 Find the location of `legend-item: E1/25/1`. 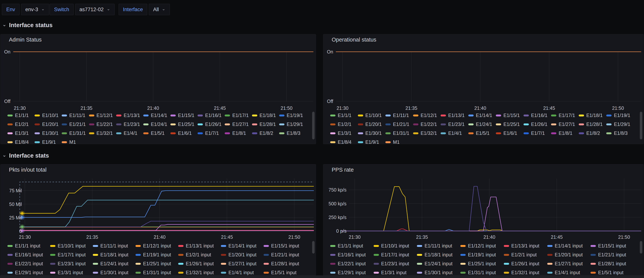

legend-item: E1/25/1 is located at coordinates (183, 124).